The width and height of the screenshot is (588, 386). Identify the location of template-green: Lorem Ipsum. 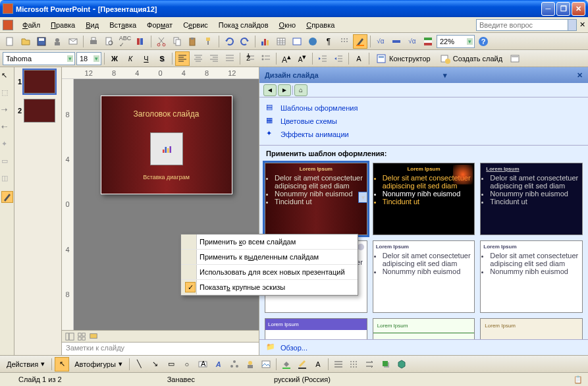
(424, 329).